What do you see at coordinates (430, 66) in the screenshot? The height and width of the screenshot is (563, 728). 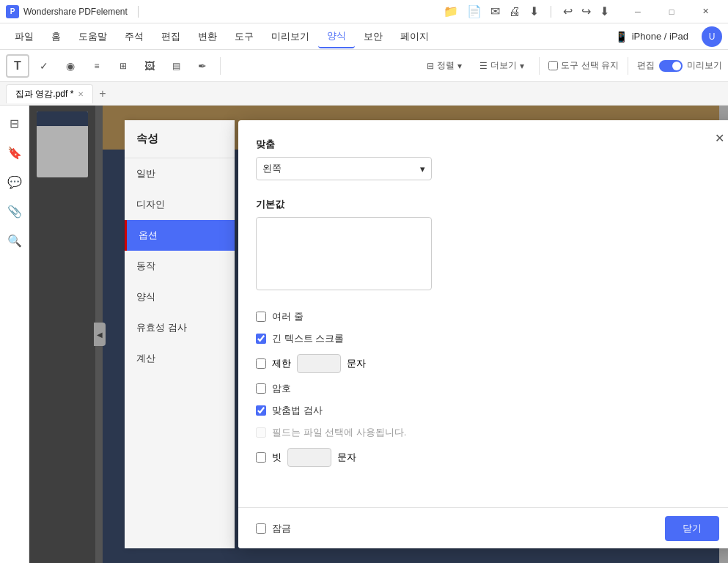 I see `align-icon: ⊟` at bounding box center [430, 66].